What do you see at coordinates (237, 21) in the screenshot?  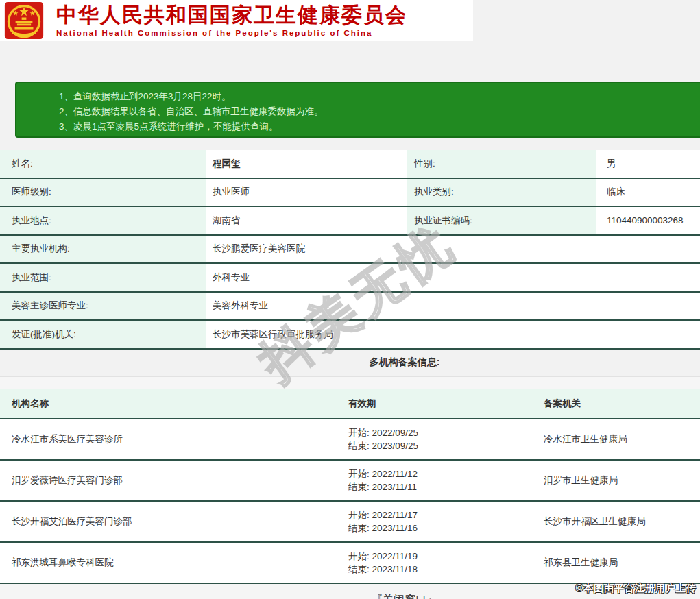 I see `site-header: 中华人民共和国国家卫生健康委员会 National Health Commiss…` at bounding box center [237, 21].